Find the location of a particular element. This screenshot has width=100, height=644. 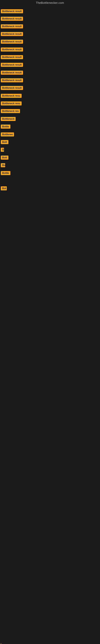

bottleneck-badge: Bottlenec is located at coordinates (7, 134).